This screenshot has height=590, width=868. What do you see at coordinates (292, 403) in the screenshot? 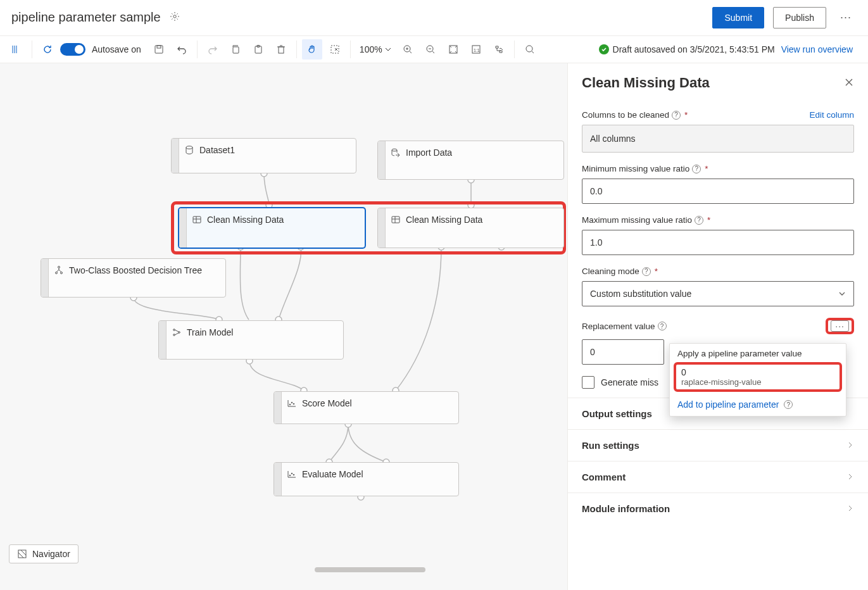
I see `score-icon` at bounding box center [292, 403].